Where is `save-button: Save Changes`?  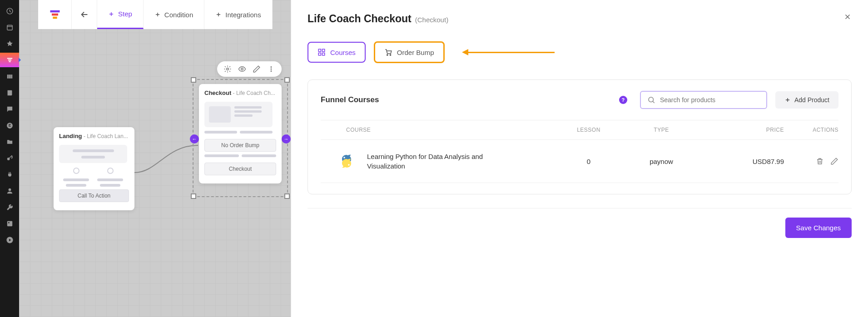
save-button: Save Changes is located at coordinates (818, 228).